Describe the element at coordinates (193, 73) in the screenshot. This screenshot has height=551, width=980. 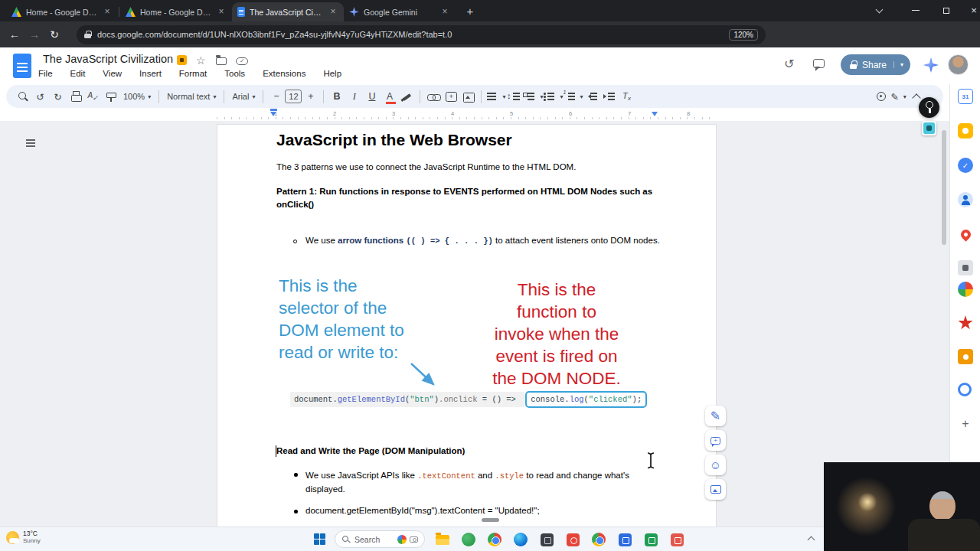
I see `menu-format: Format` at that location.